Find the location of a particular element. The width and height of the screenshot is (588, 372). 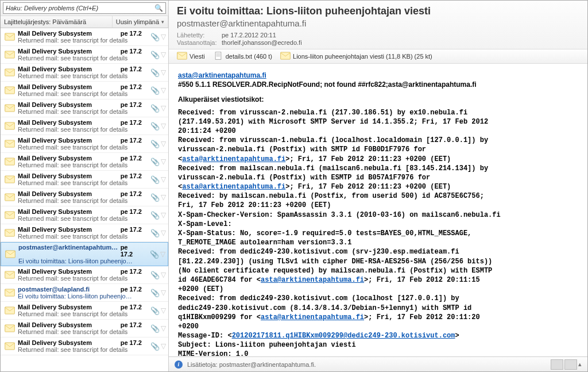

to-label: Vastaanottaja: is located at coordinates (198, 43).